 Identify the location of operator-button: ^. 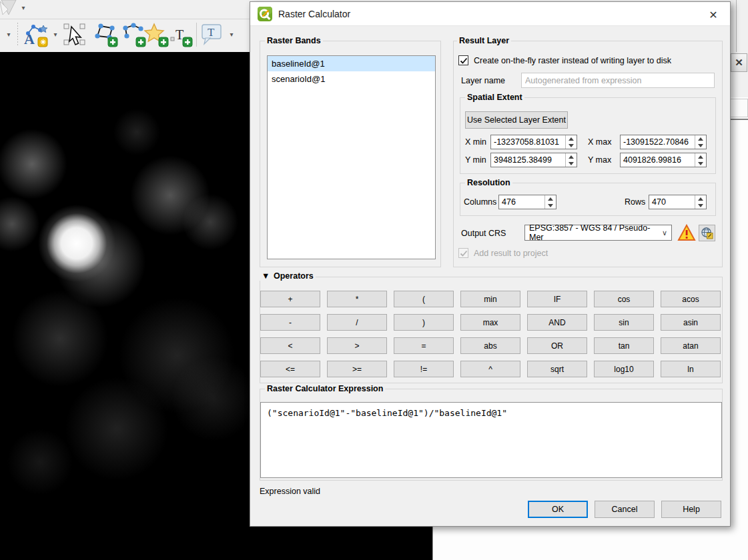
(490, 369).